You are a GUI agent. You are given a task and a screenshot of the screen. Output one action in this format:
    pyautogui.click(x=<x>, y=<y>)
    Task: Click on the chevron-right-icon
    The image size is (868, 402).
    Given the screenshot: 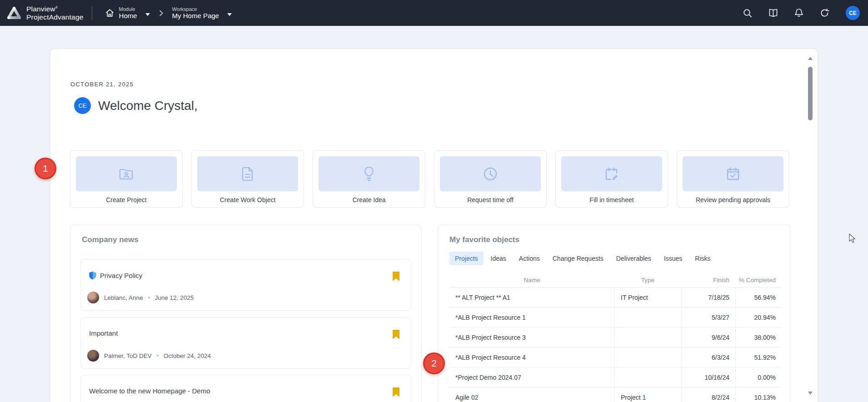 What is the action you would take?
    pyautogui.click(x=161, y=13)
    